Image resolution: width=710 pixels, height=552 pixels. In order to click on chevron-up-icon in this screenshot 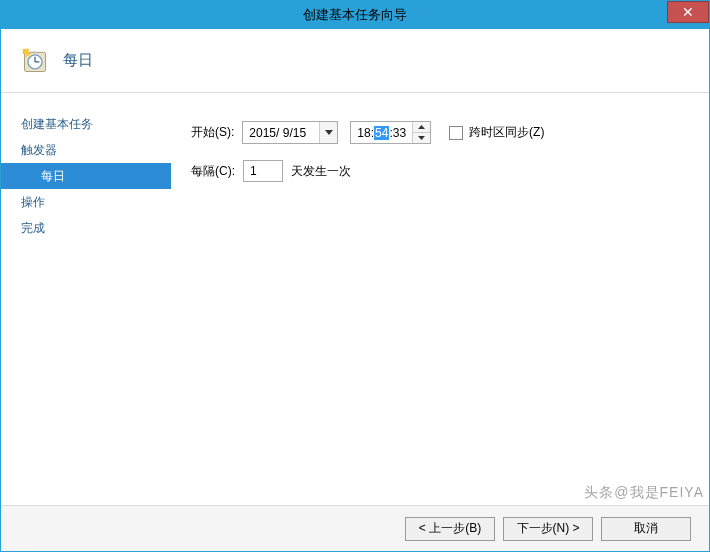, I will do `click(422, 127)`.